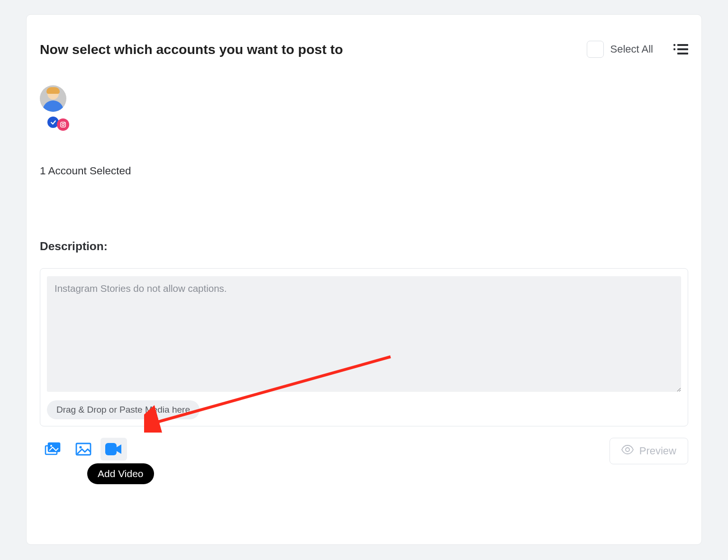  What do you see at coordinates (364, 107) in the screenshot?
I see `accounts-row` at bounding box center [364, 107].